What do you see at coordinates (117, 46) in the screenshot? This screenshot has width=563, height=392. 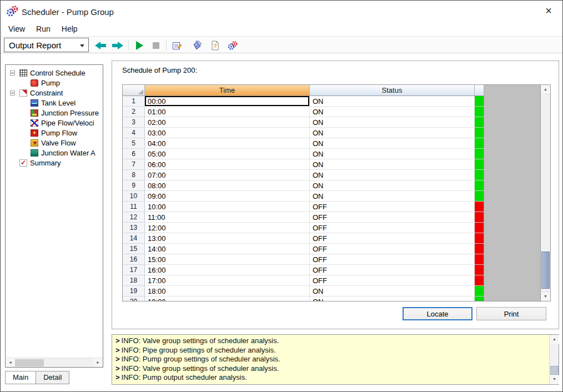 I see `forward-button` at bounding box center [117, 46].